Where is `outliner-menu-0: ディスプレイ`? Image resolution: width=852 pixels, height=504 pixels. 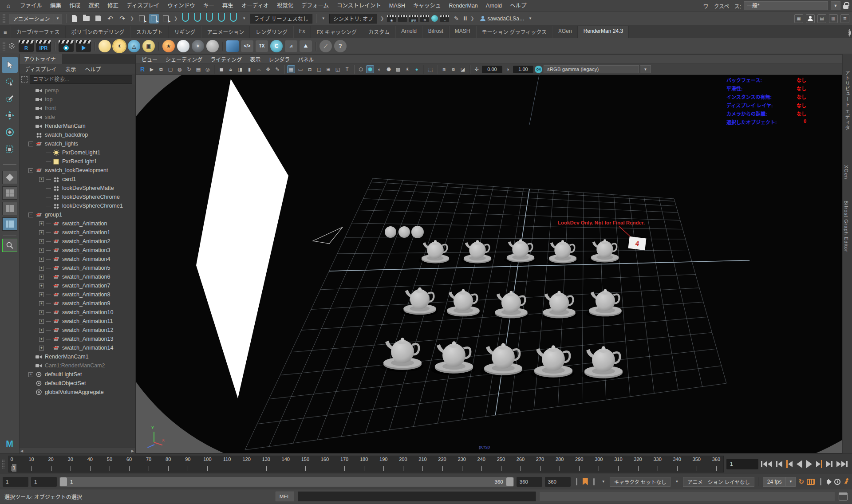
outliner-menu-0: ディスプレイ is located at coordinates (41, 69).